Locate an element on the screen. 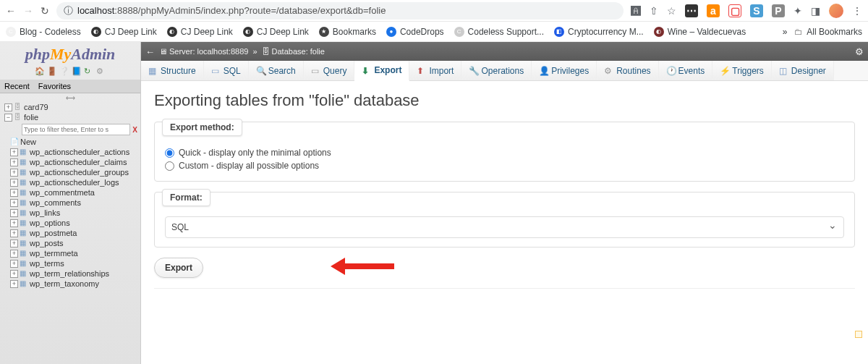 This screenshot has height=364, width=868. table-node: +▦wp_actionscheduler_logs is located at coordinates (70, 182).